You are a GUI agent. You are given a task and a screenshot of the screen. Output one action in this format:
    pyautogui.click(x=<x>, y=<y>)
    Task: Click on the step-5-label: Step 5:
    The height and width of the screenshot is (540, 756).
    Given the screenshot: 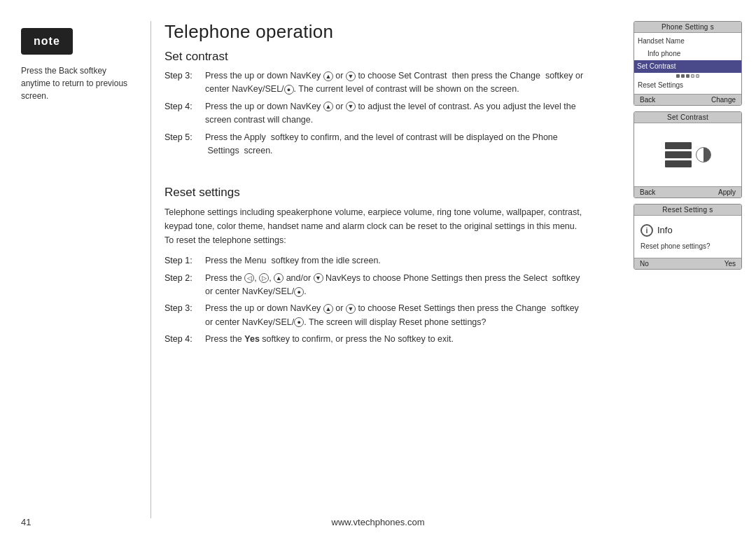 What is the action you would take?
    pyautogui.click(x=185, y=144)
    